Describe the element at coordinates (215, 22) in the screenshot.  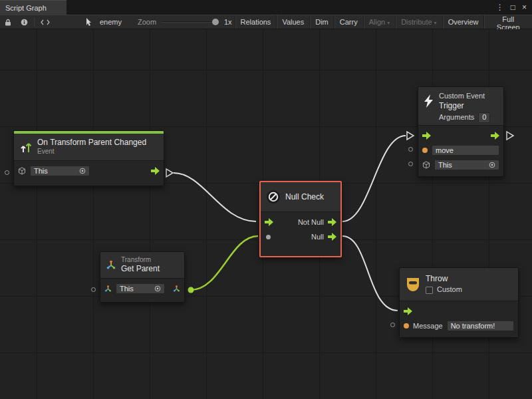
I see `zoom-slider-handle` at that location.